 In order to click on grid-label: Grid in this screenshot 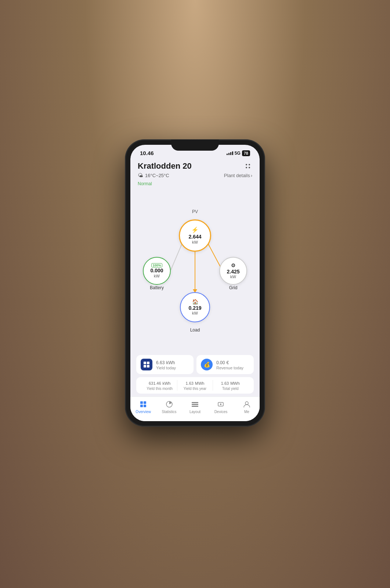, I will do `click(233, 288)`.